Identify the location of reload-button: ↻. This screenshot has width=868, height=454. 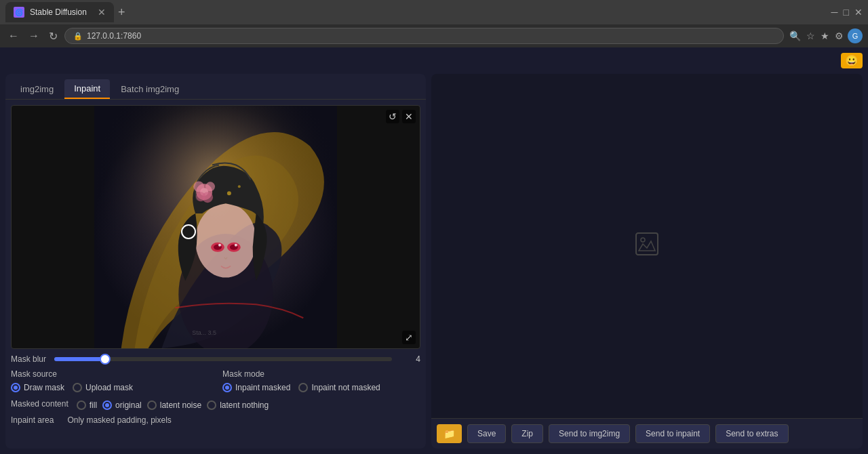
(53, 37).